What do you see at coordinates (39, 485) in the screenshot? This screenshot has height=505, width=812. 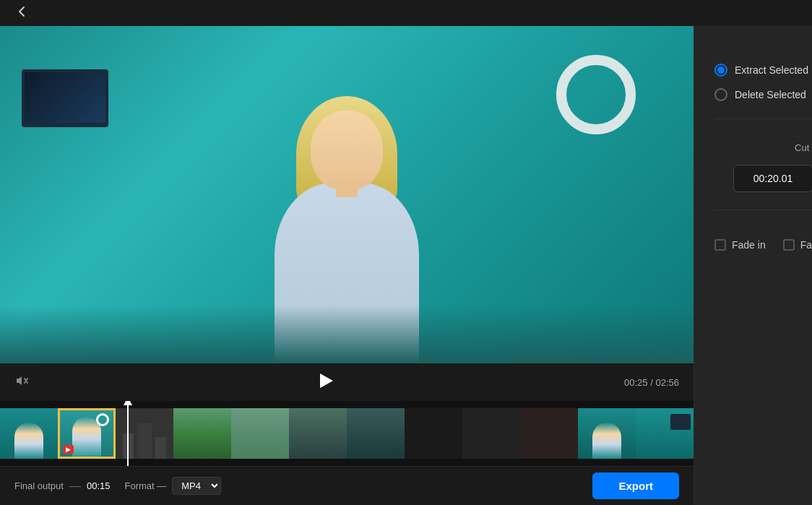 I see `final-output-label: Final output` at bounding box center [39, 485].